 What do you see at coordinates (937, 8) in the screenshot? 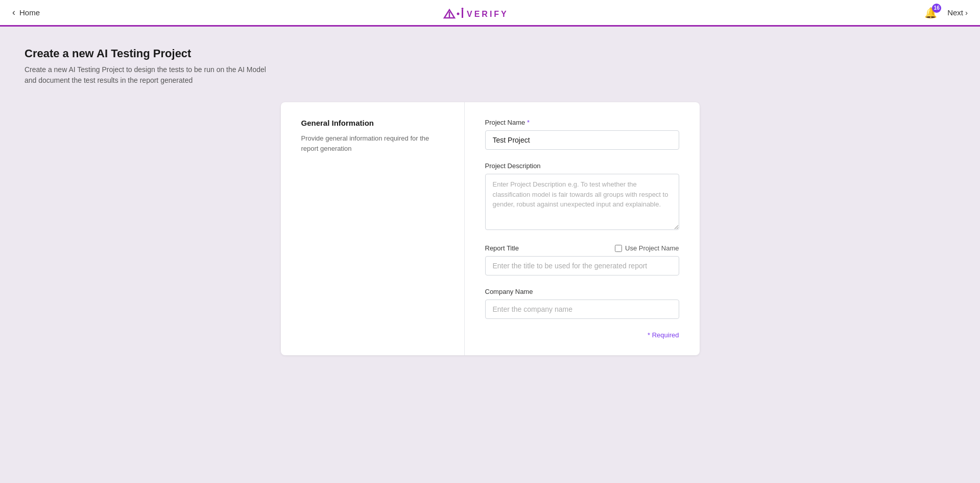
I see `notification-badge: 16` at bounding box center [937, 8].